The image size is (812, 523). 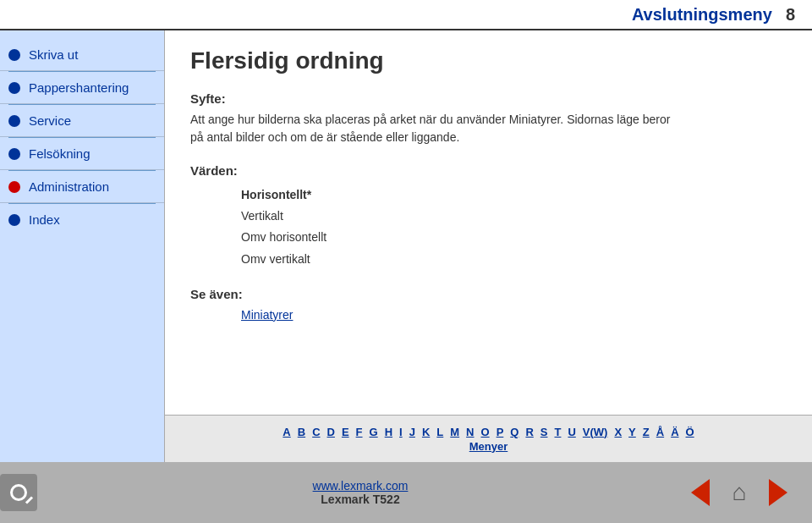 I want to click on footer: www.lexmark.com Lexmark T522 ⌂, so click(x=406, y=493).